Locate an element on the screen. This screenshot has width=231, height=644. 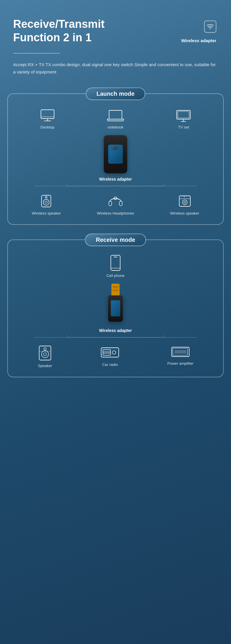
headphones-icon: + is located at coordinates (116, 201).